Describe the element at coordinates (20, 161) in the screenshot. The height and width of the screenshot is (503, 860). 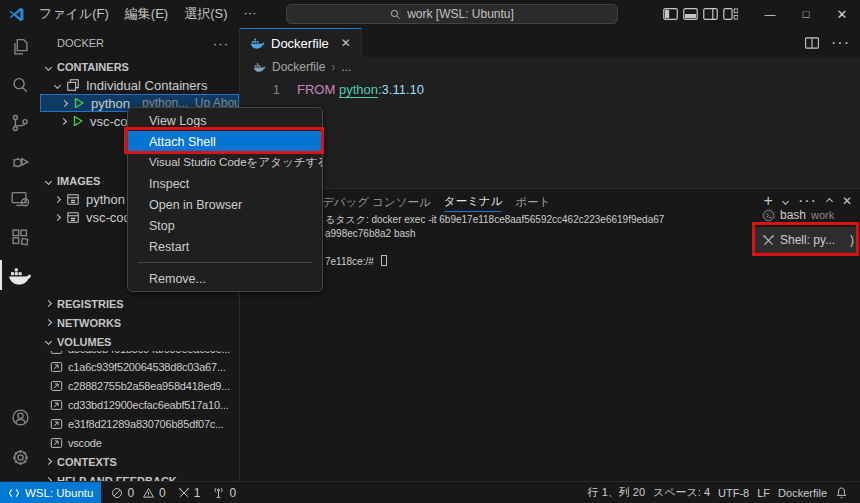
I see `run-and-debug-icon` at that location.